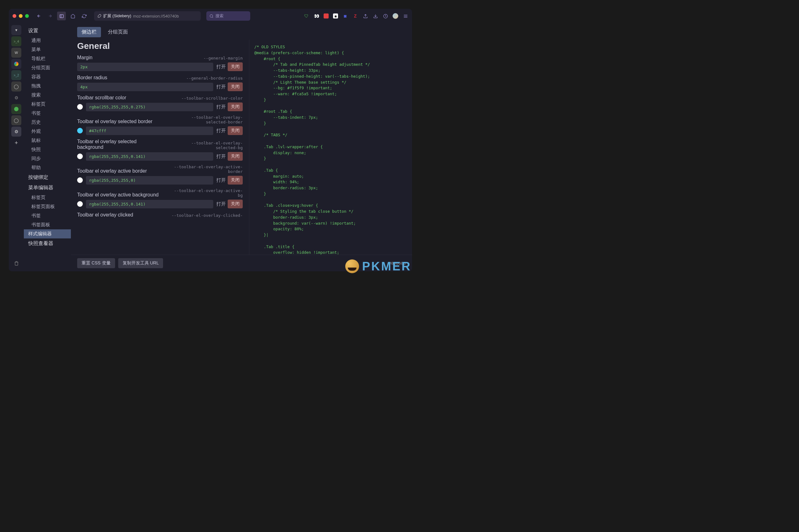 Image resolution: width=799 pixels, height=532 pixels. What do you see at coordinates (16, 132) in the screenshot?
I see `rail-item-settings: ⚙` at bounding box center [16, 132].